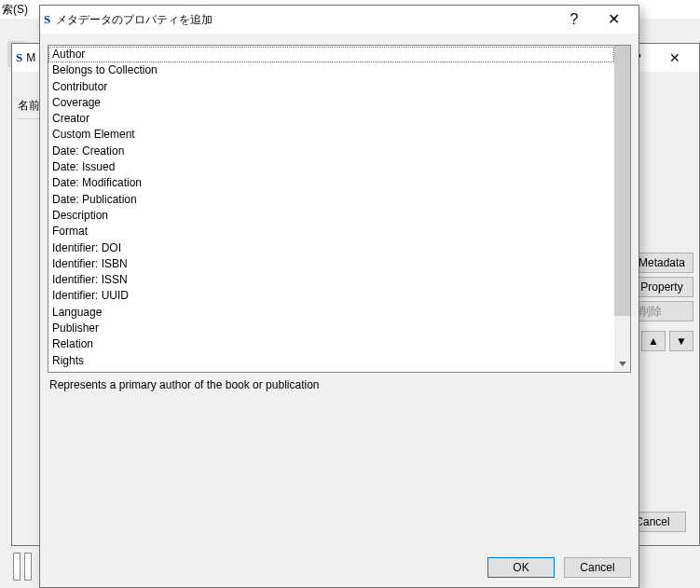 Image resolution: width=700 pixels, height=588 pixels. I want to click on property-description: Represents a primary author of the book …, so click(339, 385).